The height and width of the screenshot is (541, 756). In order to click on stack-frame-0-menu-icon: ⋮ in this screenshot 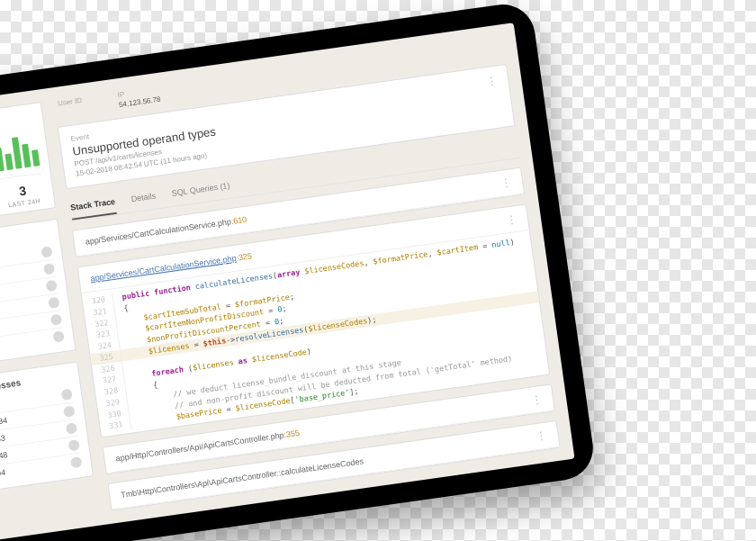, I will do `click(506, 183)`.